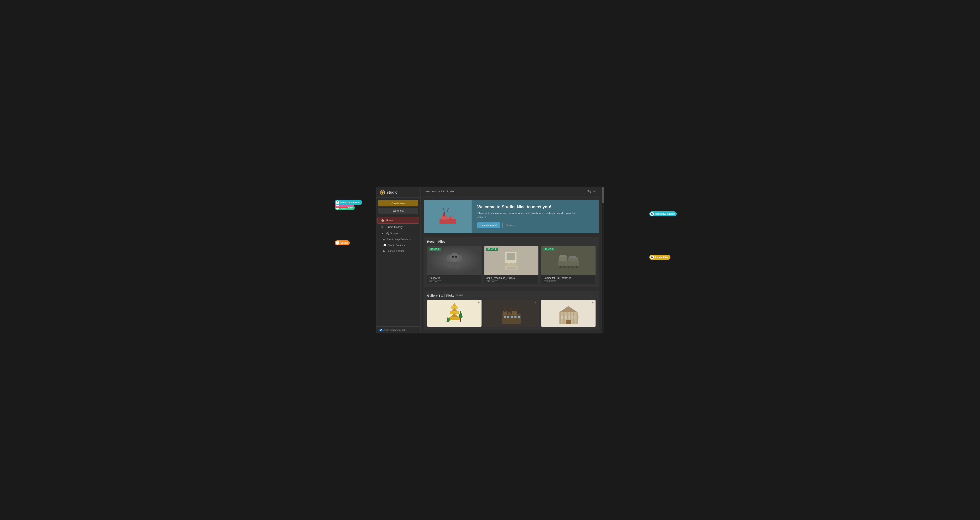 This screenshot has height=520, width=980. I want to click on tutorial-3d-model, so click(448, 216).